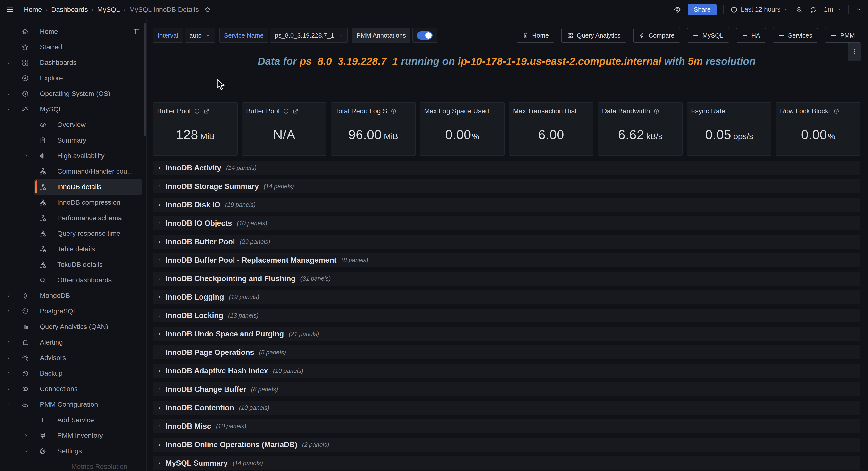 This screenshot has height=471, width=868. Describe the element at coordinates (73, 327) in the screenshot. I see `sidebar-item-query-analytics-qan: Query Analytics (QAN)` at that location.